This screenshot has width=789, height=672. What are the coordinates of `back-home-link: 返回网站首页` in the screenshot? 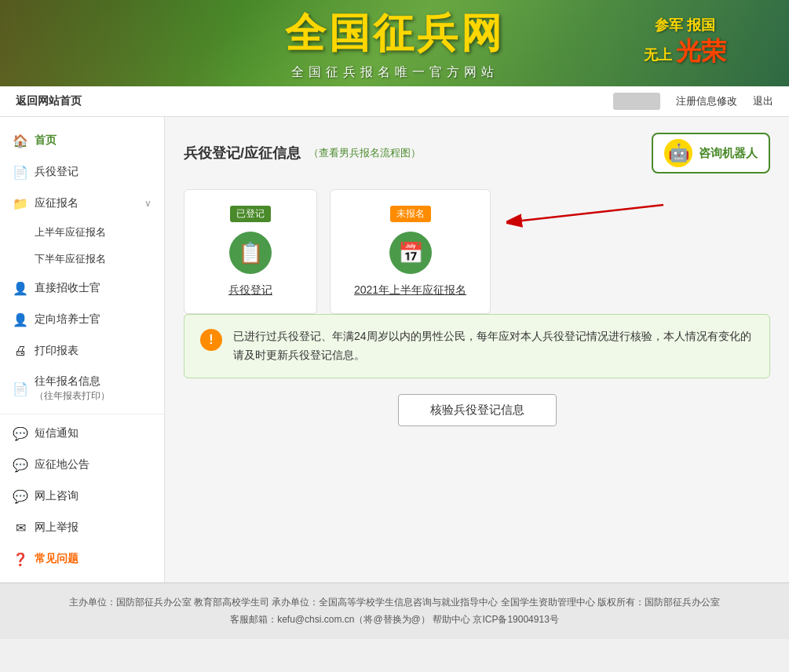 It's located at (49, 101).